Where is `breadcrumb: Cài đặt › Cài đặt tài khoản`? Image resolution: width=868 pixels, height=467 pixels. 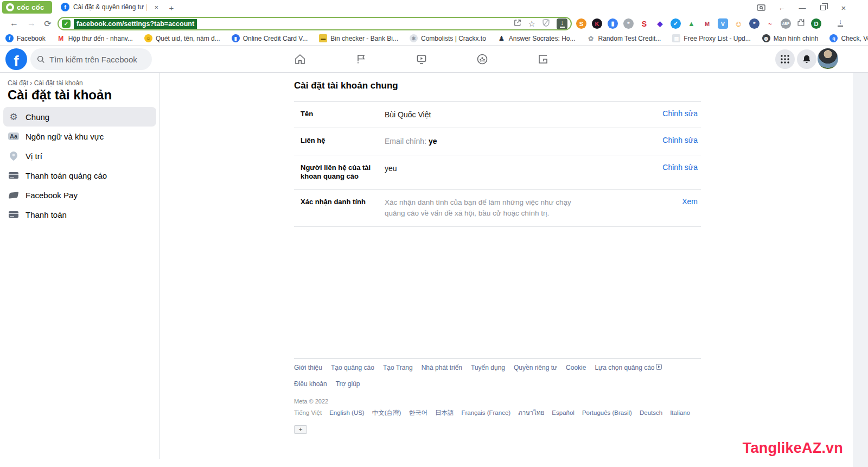 breadcrumb: Cài đặt › Cài đặt tài khoản is located at coordinates (46, 83).